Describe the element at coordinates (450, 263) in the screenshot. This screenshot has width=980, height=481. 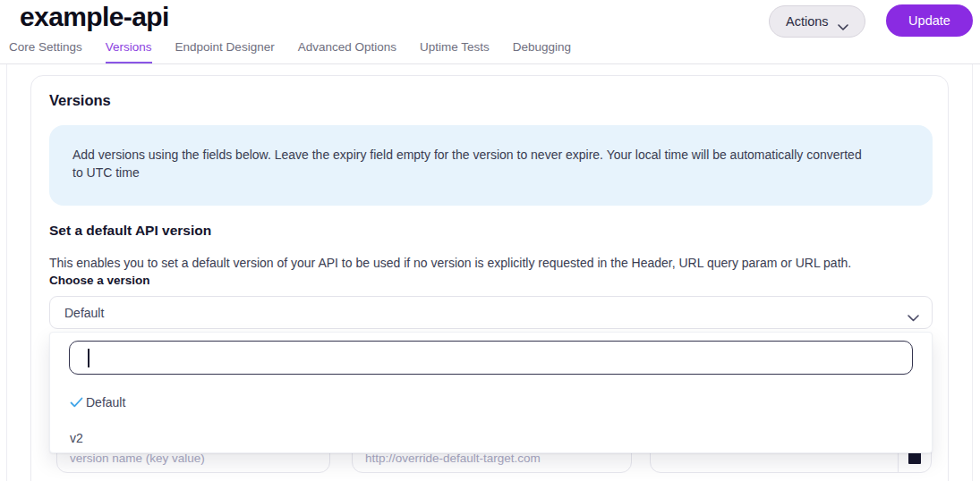
I see `default-version-description: This enables you to set a default versio…` at that location.